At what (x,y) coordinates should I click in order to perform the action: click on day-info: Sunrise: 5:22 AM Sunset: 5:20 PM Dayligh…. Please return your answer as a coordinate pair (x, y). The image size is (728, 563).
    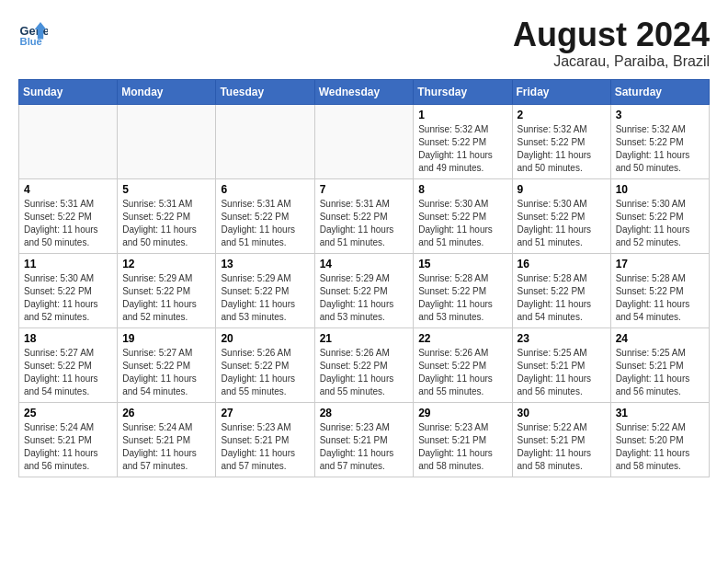
    Looking at the image, I should click on (660, 447).